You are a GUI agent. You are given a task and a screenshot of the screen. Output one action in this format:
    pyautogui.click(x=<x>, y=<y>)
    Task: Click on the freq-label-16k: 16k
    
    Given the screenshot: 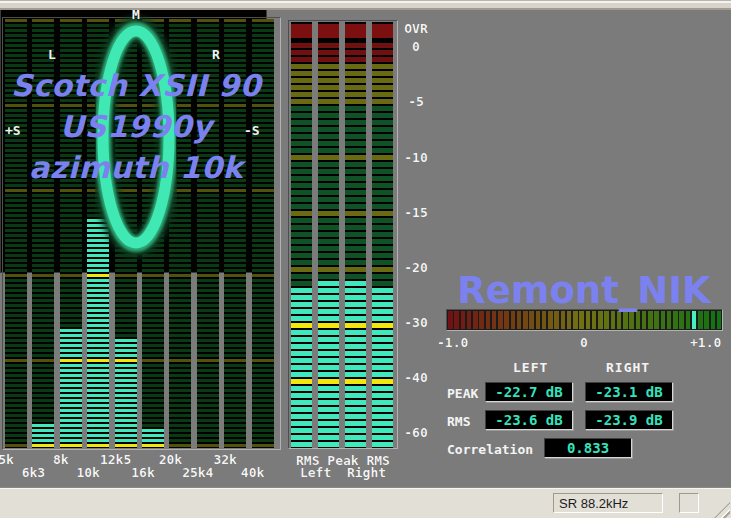 What is the action you would take?
    pyautogui.click(x=143, y=472)
    